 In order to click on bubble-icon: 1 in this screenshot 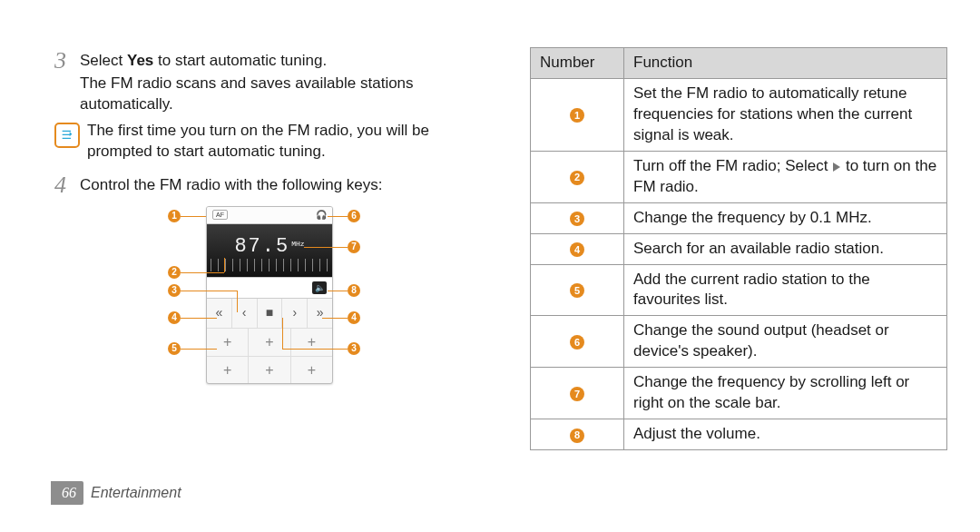, I will do `click(577, 115)`.